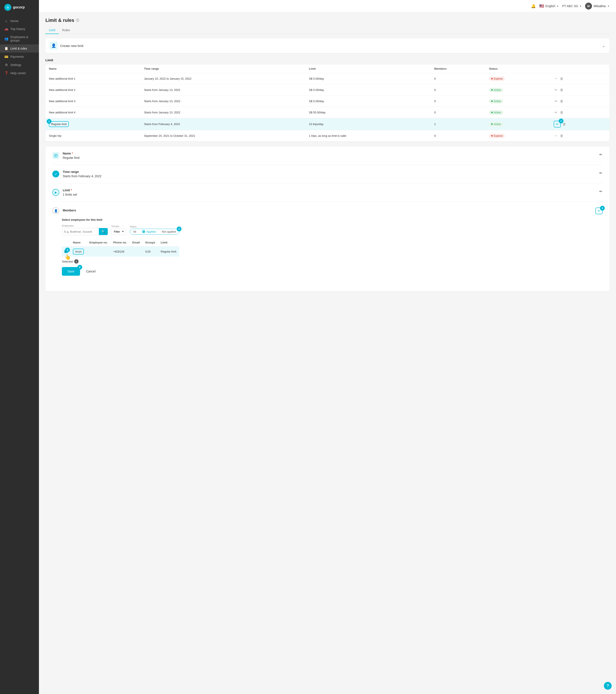 The image size is (616, 694). I want to click on members-content: Members, so click(329, 211).